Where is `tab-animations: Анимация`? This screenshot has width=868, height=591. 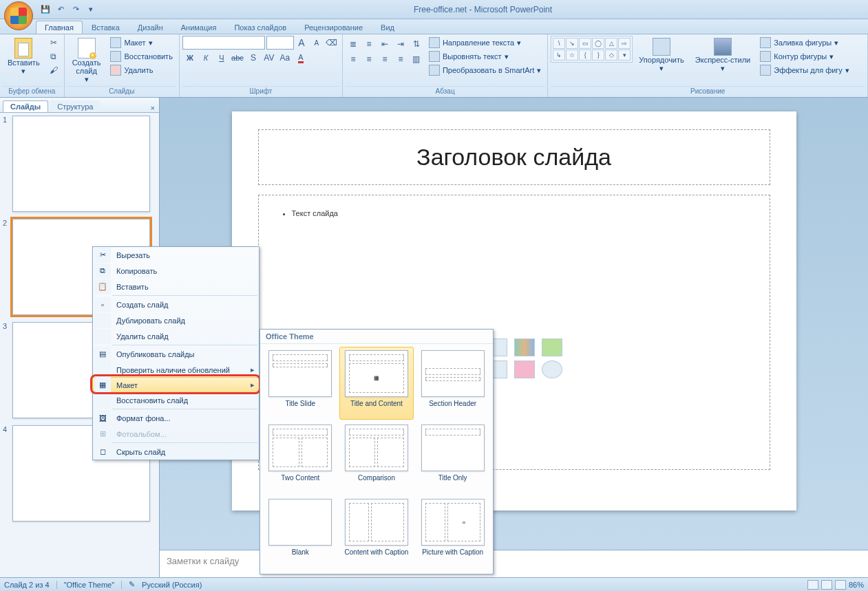 tab-animations: Анимация is located at coordinates (199, 28).